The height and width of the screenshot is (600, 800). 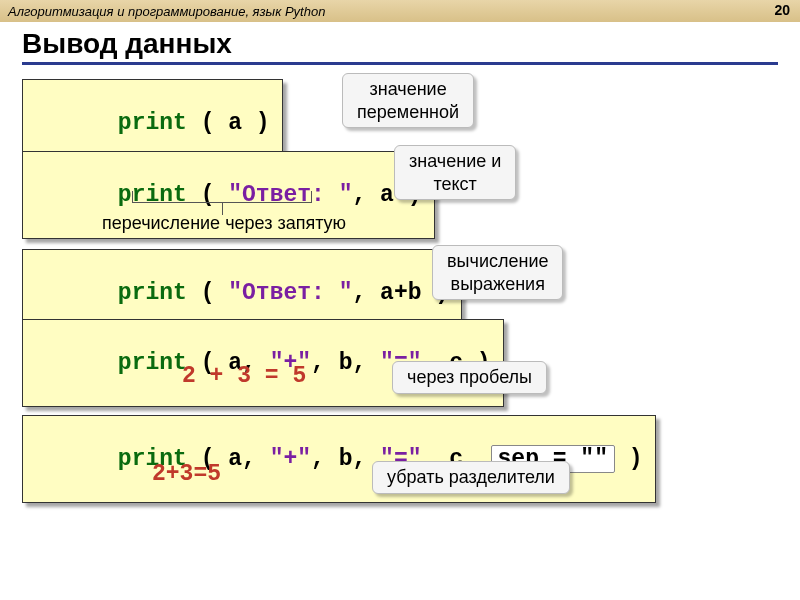 What do you see at coordinates (400, 189) in the screenshot?
I see `row-print-text-a: print ( "Ответ: ", a ) значение и текст …` at bounding box center [400, 189].